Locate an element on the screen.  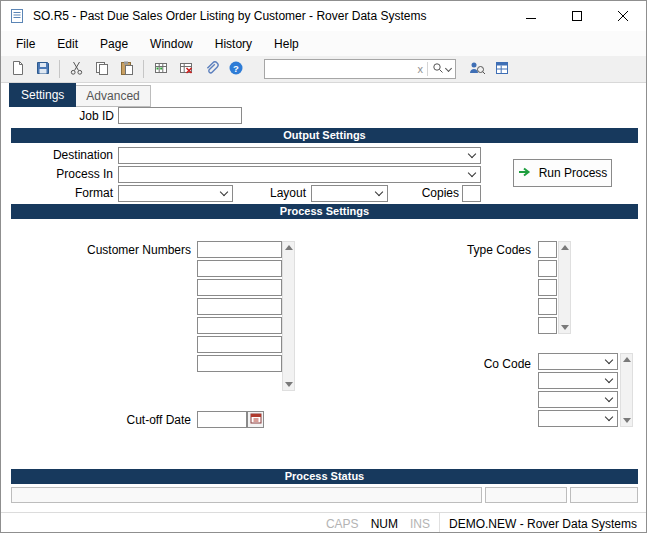
grid-insert-button is located at coordinates (160, 69).